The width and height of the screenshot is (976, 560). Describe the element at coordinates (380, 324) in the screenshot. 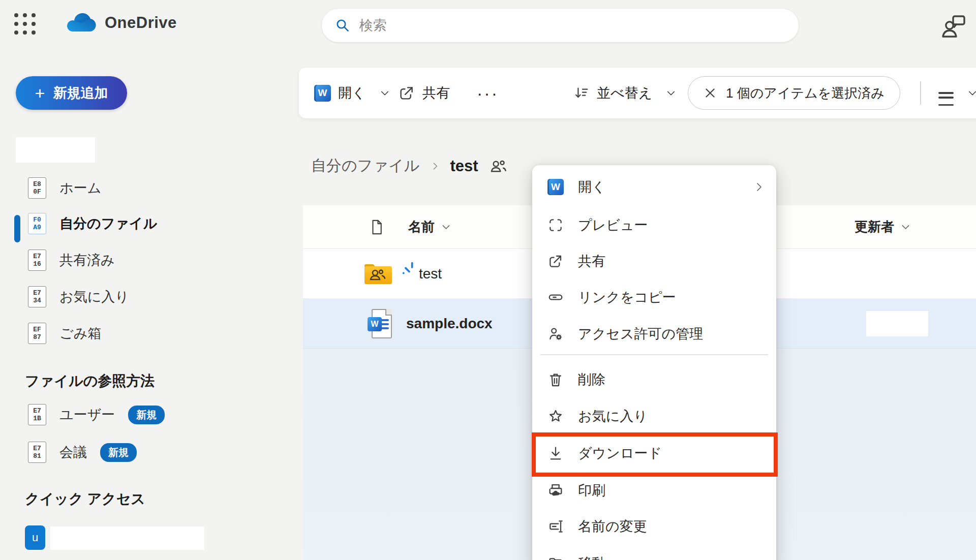

I see `word-document-icon: W` at that location.